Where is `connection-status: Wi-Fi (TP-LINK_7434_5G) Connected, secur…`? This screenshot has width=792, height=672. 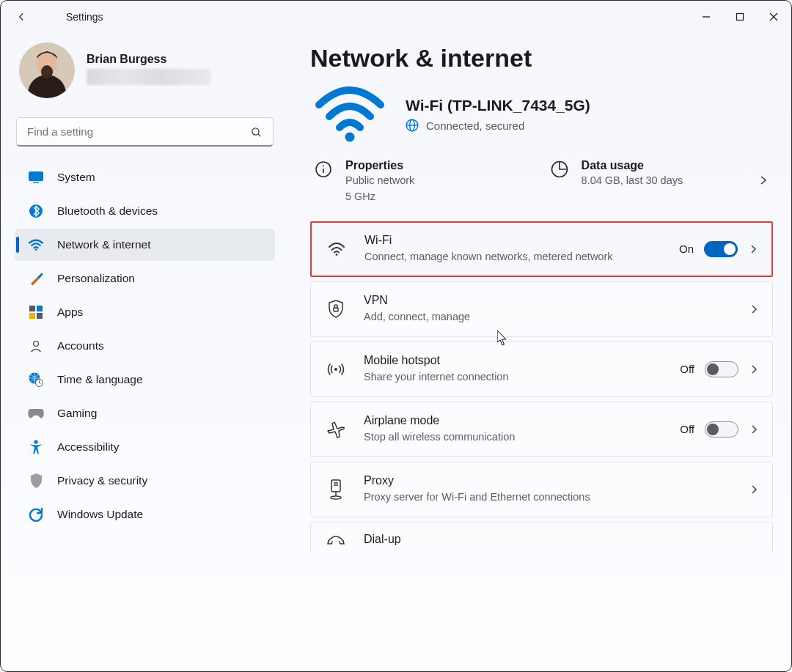 connection-status: Wi-Fi (TP-LINK_7434_5G) Connected, secur… is located at coordinates (541, 114).